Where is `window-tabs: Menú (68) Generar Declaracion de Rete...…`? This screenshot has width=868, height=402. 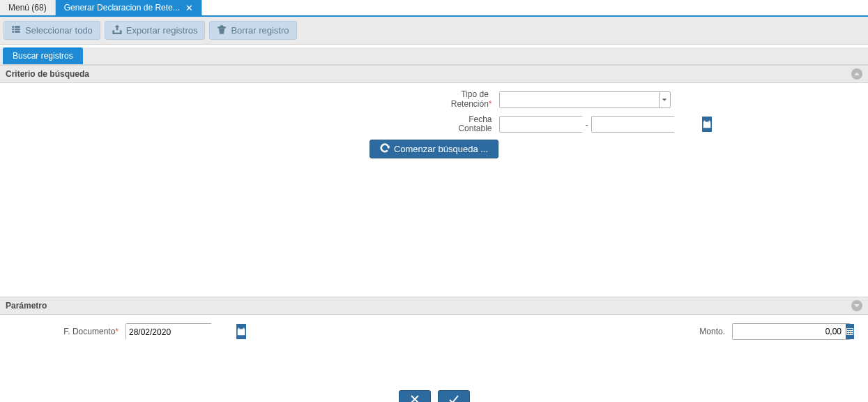 window-tabs: Menú (68) Generar Declaracion de Rete...… is located at coordinates (434, 8).